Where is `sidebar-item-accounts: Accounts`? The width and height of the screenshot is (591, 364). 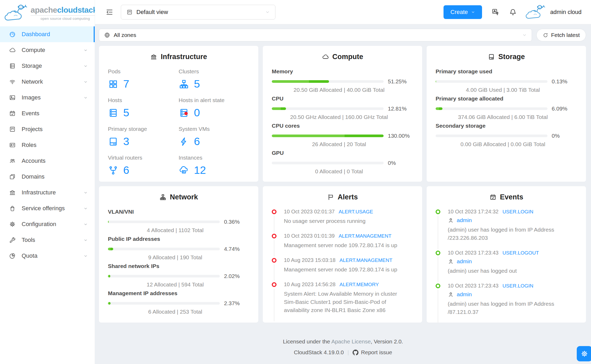 sidebar-item-accounts: Accounts is located at coordinates (47, 161).